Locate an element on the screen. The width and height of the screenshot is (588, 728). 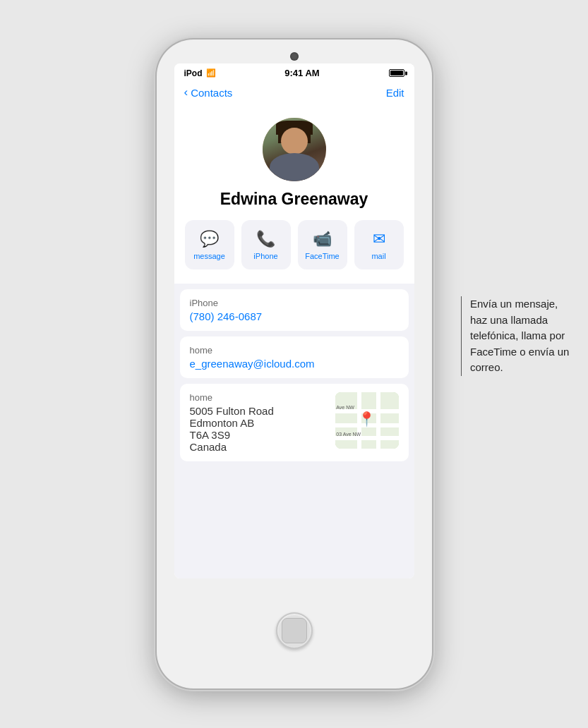
wifi-icon: 📶 is located at coordinates (211, 73).